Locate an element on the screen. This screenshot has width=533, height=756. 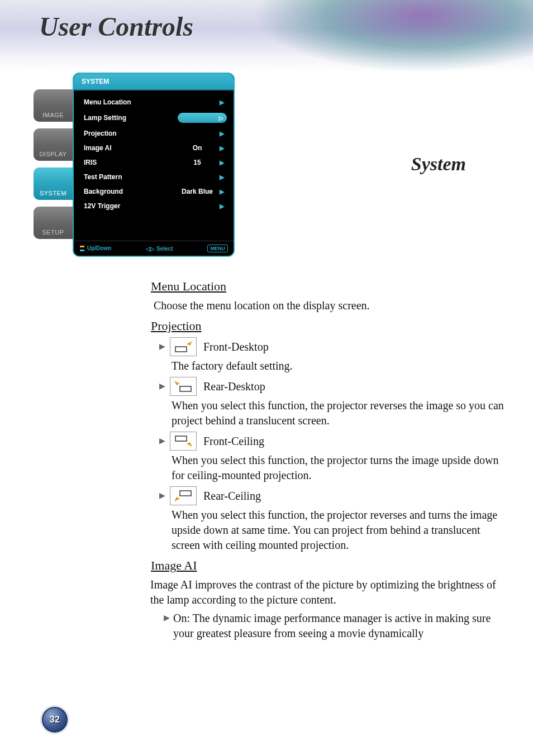
text-image-ai: Image AI improves the contrast of the pi… is located at coordinates (328, 592).